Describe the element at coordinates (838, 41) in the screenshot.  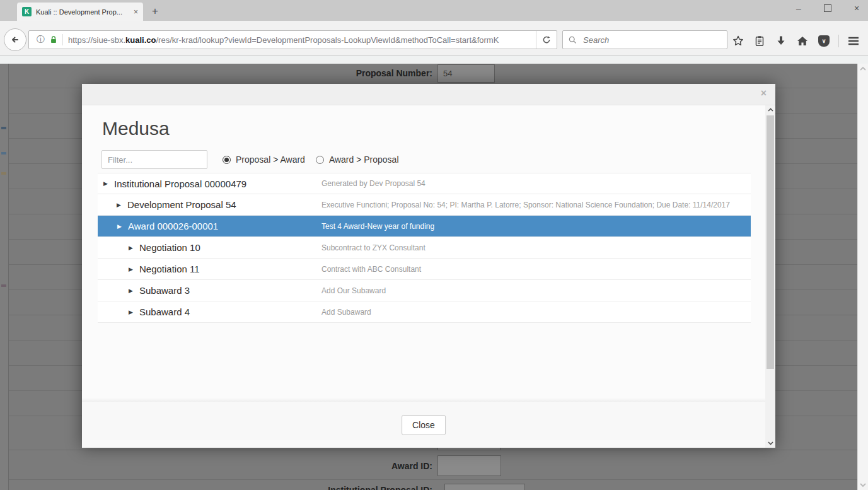
I see `toolbar-divider` at that location.